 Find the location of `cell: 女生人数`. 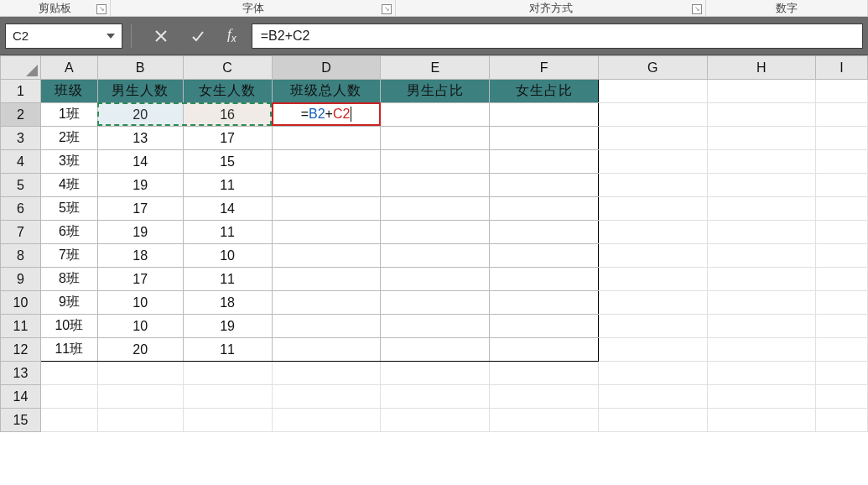

cell: 女生人数 is located at coordinates (227, 91).